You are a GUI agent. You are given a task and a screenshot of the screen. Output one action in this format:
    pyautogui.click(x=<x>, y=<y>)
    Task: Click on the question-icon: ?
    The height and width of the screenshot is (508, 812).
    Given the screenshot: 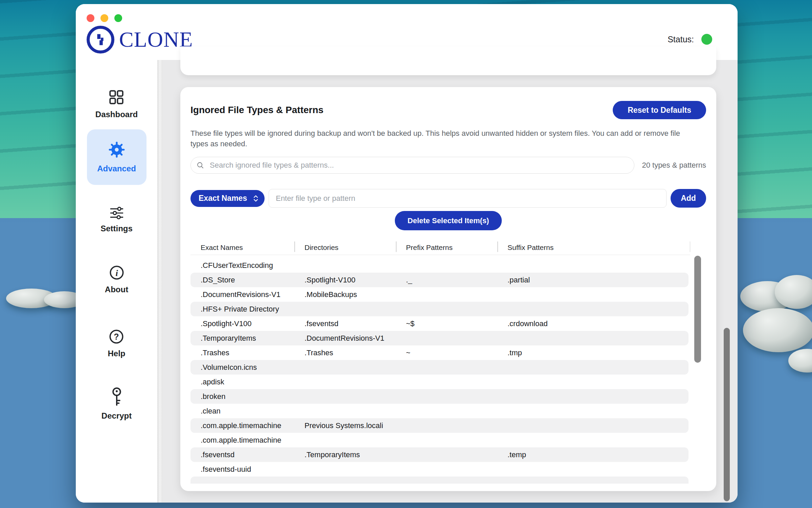 What is the action you would take?
    pyautogui.click(x=116, y=337)
    